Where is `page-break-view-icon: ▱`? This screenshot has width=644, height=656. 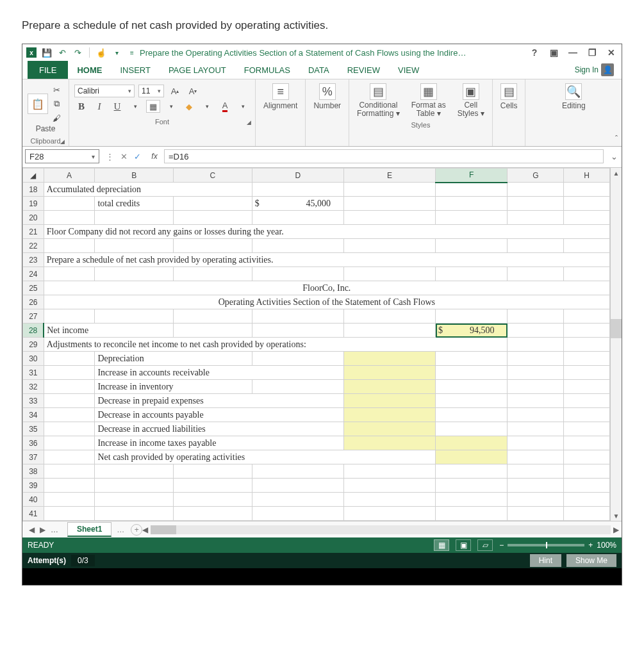 page-break-view-icon: ▱ is located at coordinates (485, 545).